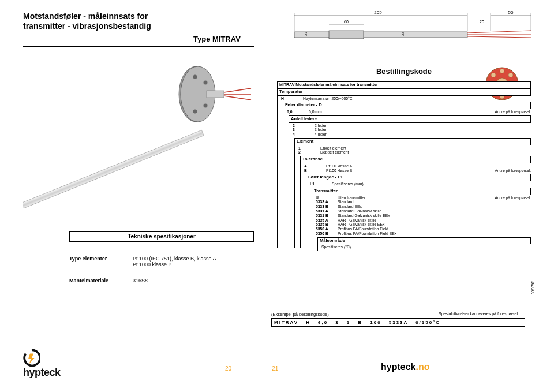 The image size is (554, 392). I want to click on document-title-block: Motstandsføler - måleinnsats for transmi…, so click(107, 21).